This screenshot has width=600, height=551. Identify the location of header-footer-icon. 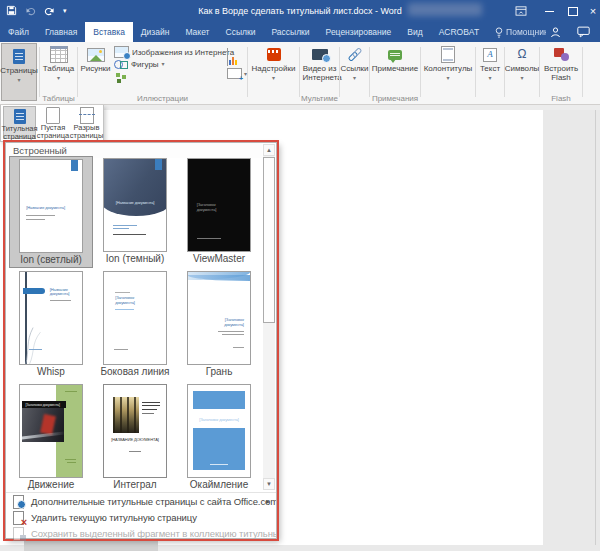
(448, 54).